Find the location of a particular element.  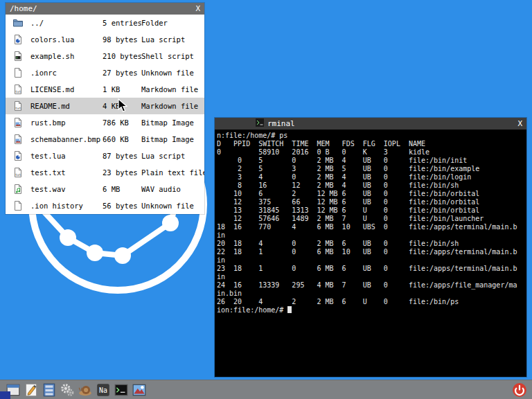

taskbar-terminal is located at coordinates (121, 389).